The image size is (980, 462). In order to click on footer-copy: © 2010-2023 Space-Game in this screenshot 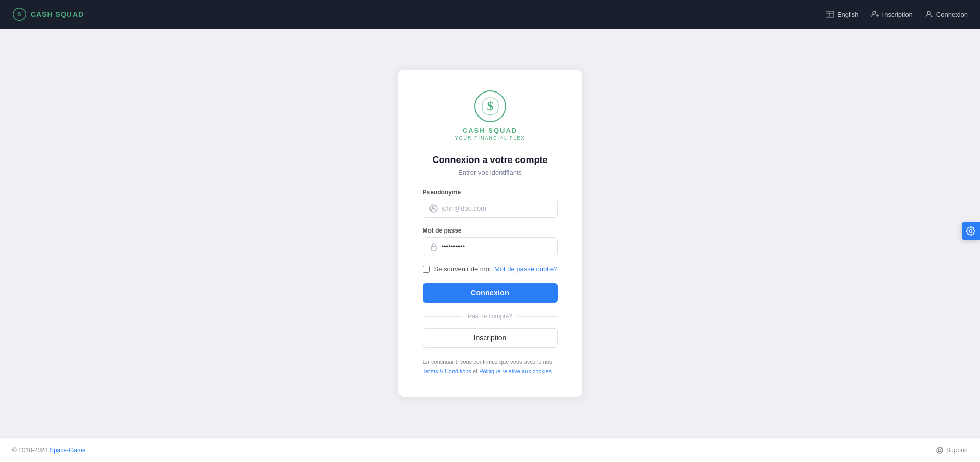, I will do `click(49, 450)`.